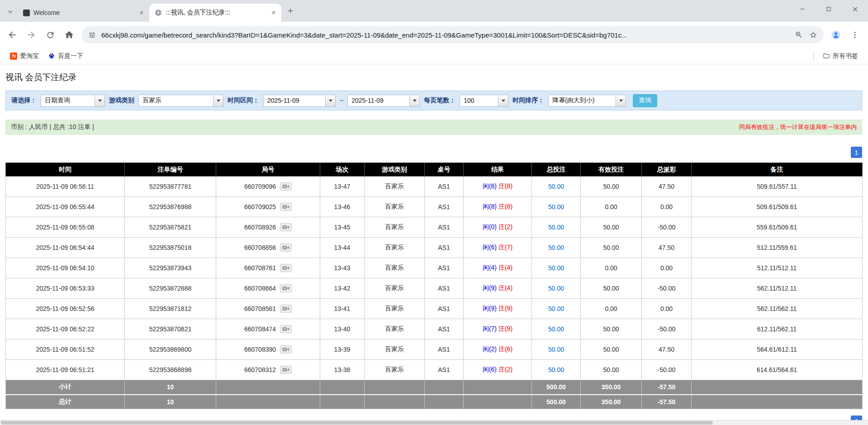 The image size is (868, 425). I want to click on search-button: 查询, so click(645, 100).